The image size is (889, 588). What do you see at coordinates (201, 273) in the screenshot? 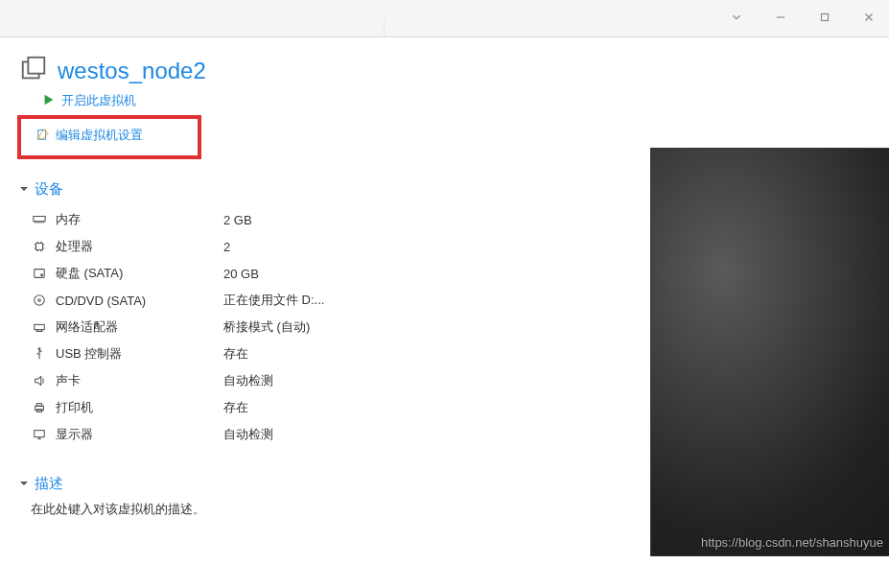
I see `device-row-disk: 硬盘 (SATA) 20 GB` at bounding box center [201, 273].